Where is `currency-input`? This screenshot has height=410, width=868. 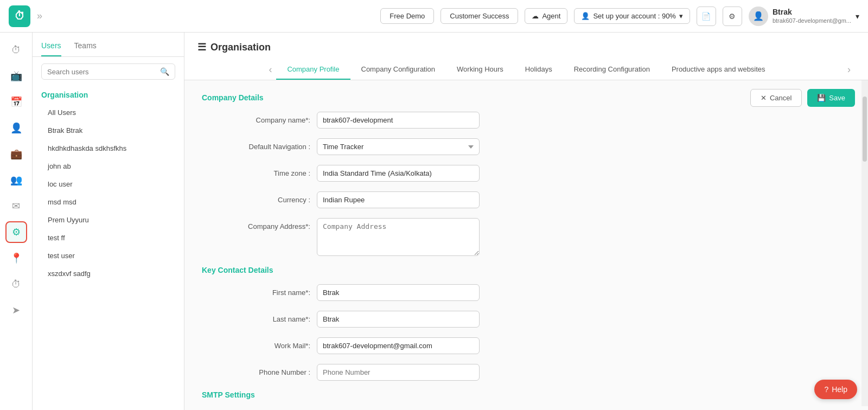 currency-input is located at coordinates (398, 200).